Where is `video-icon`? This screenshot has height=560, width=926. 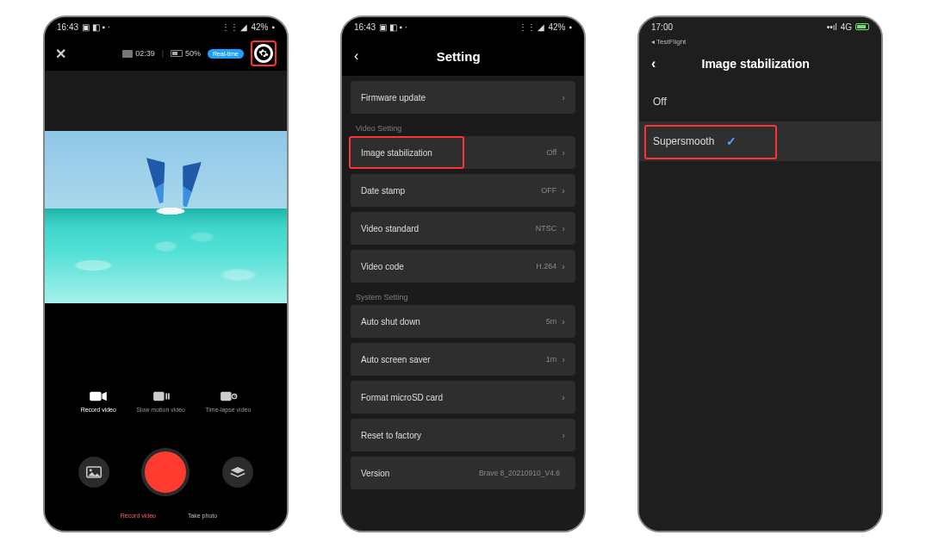
video-icon is located at coordinates (98, 396).